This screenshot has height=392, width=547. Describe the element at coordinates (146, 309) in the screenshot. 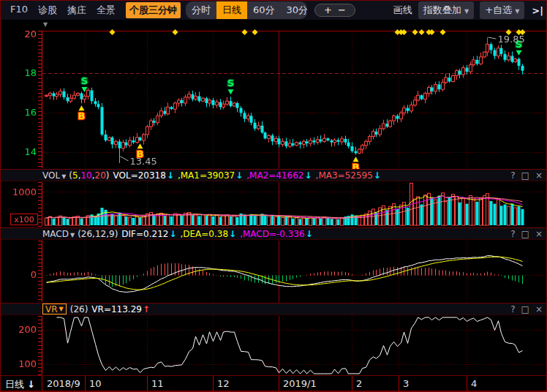

I see `arrow-up-icon: ↑` at that location.